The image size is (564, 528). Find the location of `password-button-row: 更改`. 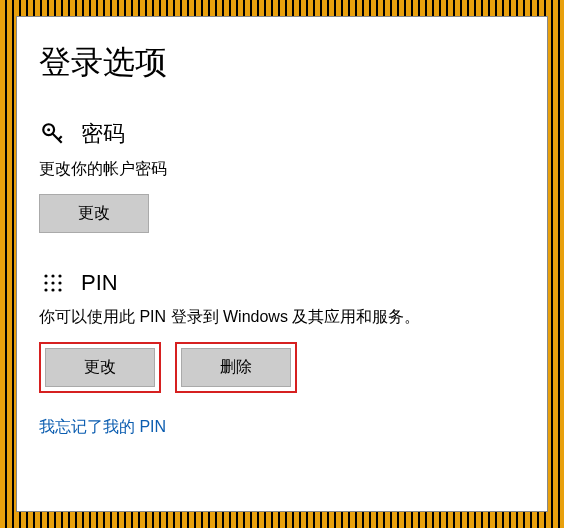

password-button-row: 更改 is located at coordinates (282, 214).